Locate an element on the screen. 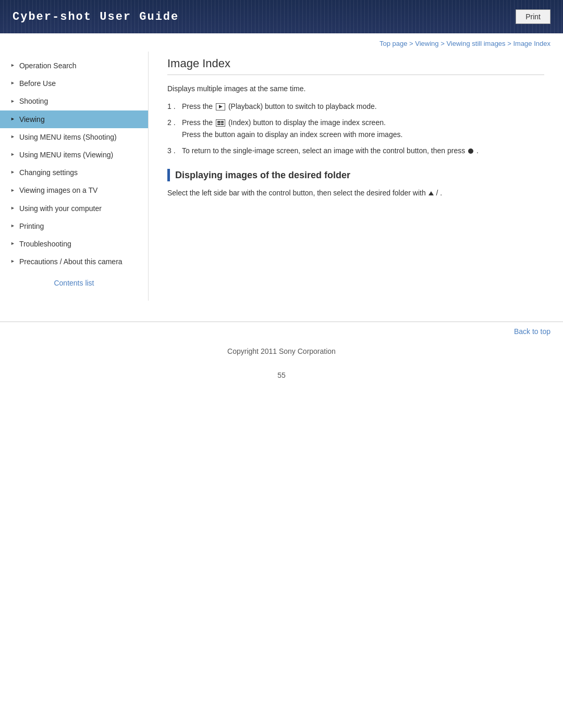  sidebar-item-using-computer: ► Using with your computer is located at coordinates (74, 208).